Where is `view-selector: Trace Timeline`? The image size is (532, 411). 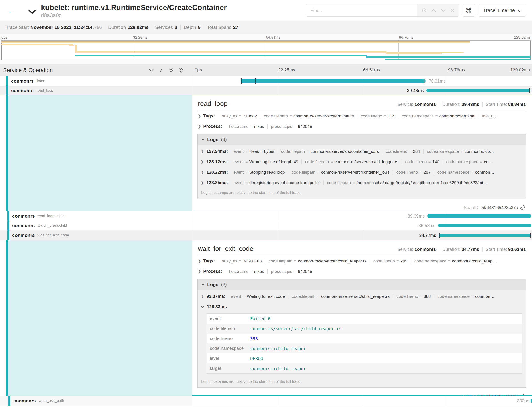 view-selector: Trace Timeline is located at coordinates (502, 10).